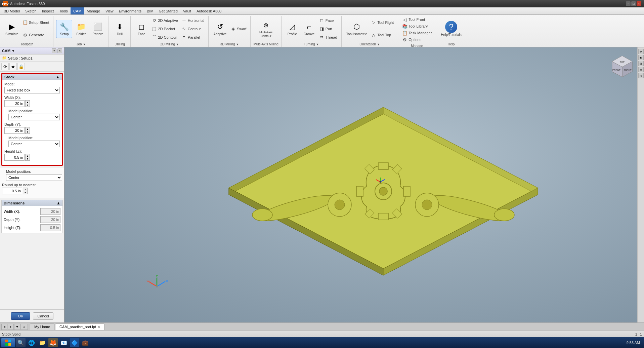 Image resolution: width=644 pixels, height=348 pixels. What do you see at coordinates (14, 130) in the screenshot?
I see `stock-depth-input` at bounding box center [14, 130].